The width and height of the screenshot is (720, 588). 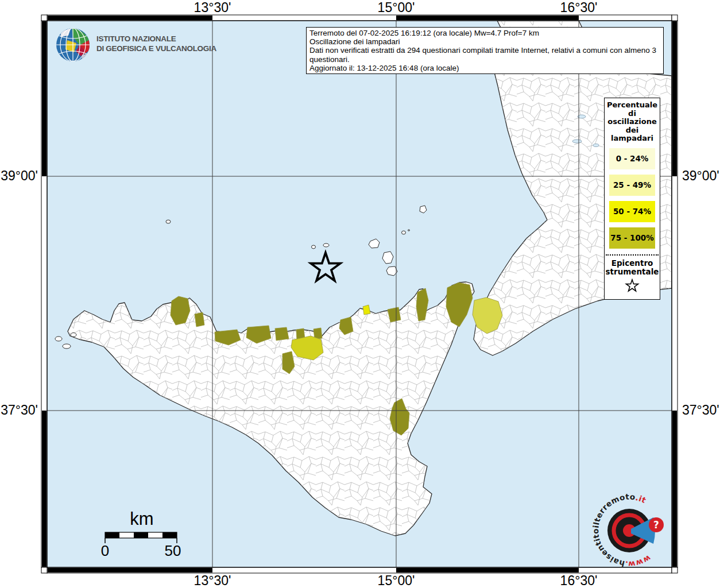 I want to click on island-favignana, so click(x=67, y=346).